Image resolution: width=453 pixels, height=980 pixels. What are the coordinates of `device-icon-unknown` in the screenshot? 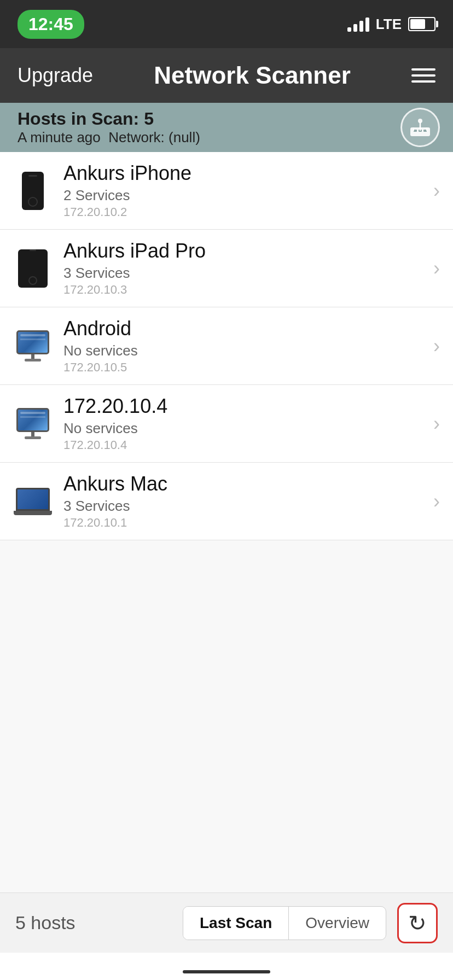 It's located at (33, 424).